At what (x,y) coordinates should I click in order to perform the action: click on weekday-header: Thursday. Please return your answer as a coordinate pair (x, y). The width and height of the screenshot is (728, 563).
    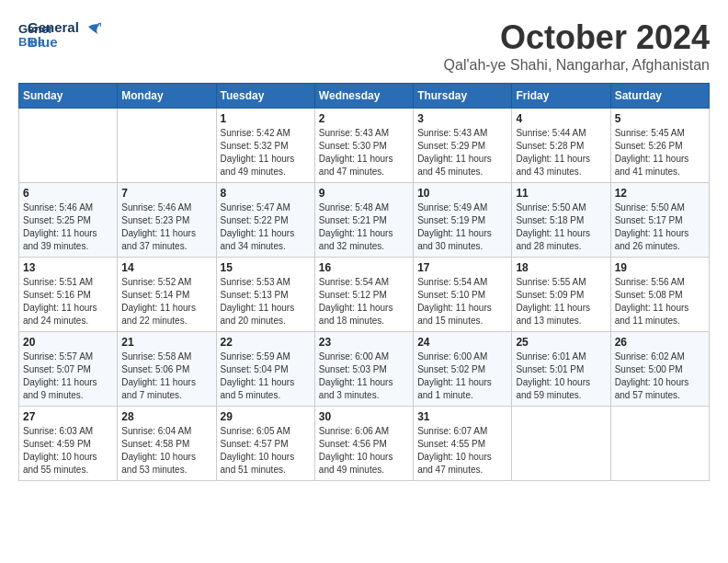
    Looking at the image, I should click on (463, 96).